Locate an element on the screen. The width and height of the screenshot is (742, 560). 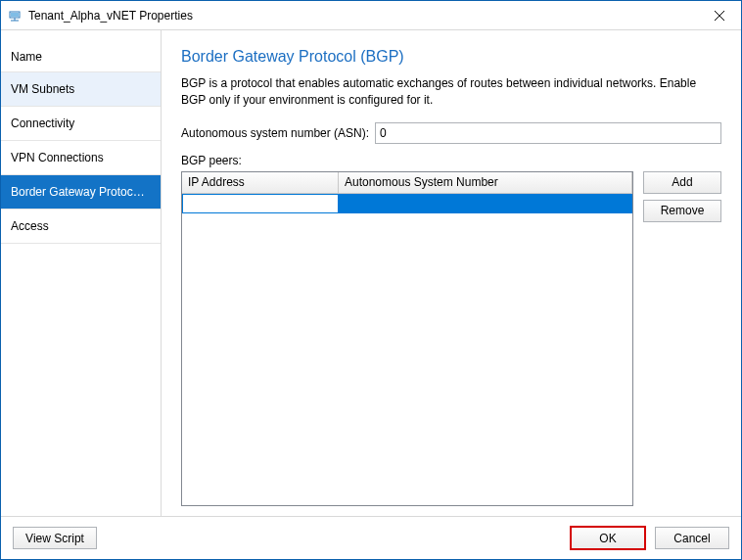
nav-item-label: Connectivity is located at coordinates (43, 123).